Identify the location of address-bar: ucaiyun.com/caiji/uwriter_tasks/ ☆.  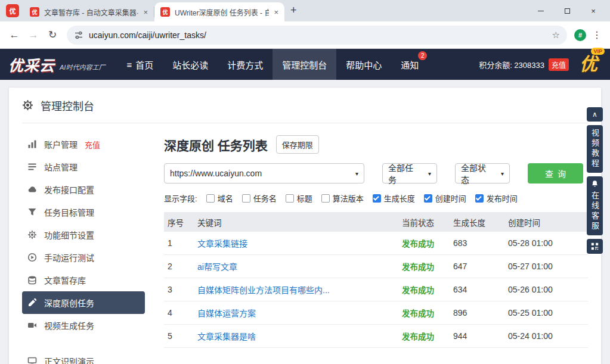
(317, 35).